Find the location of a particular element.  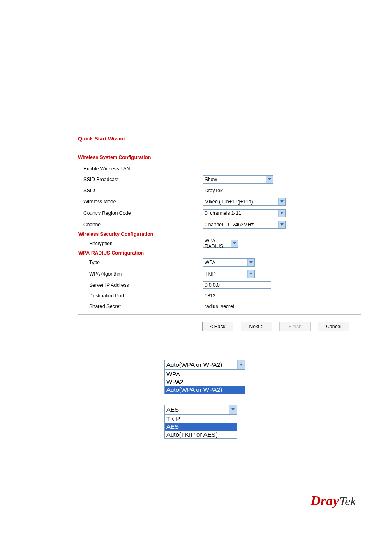

input-shared-secret: radius_secret is located at coordinates (237, 306).